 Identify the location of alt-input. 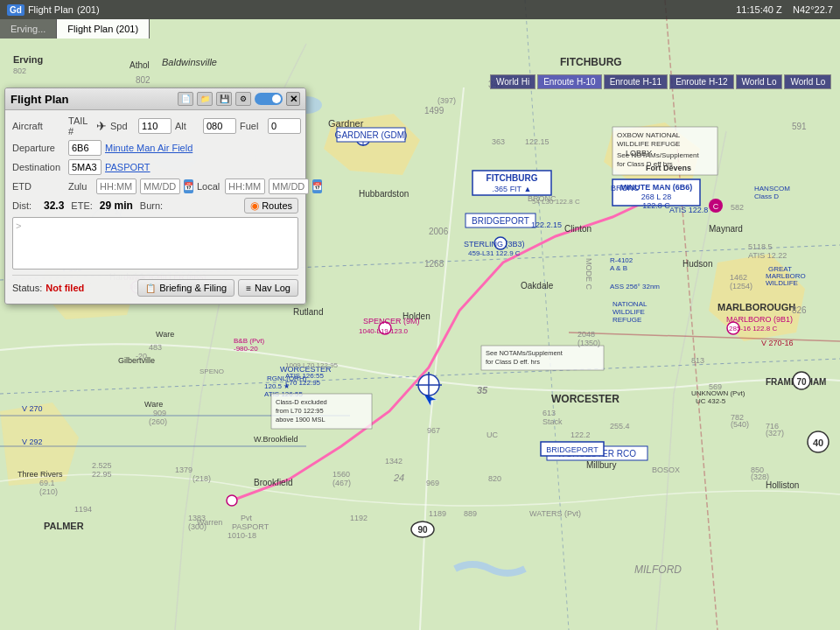
(220, 126).